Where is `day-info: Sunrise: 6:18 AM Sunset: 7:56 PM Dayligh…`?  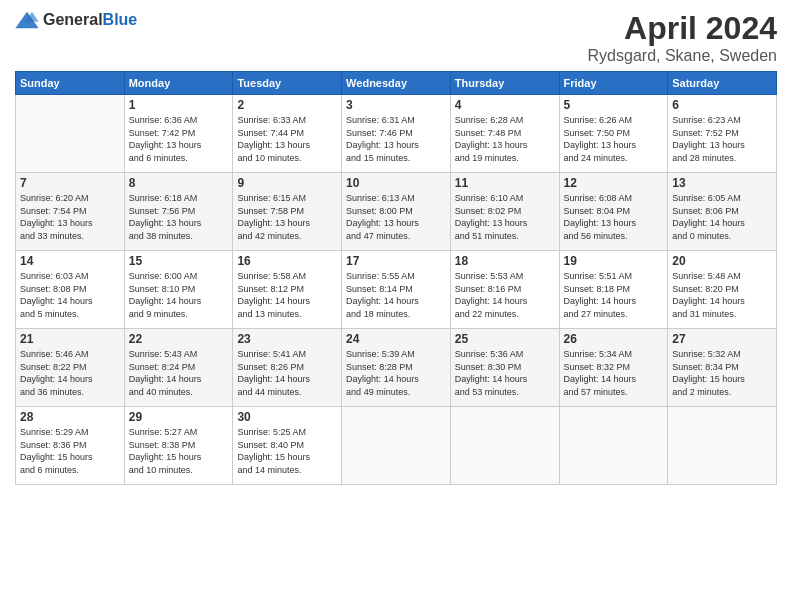
day-info: Sunrise: 6:18 AM Sunset: 7:56 PM Dayligh… is located at coordinates (179, 217).